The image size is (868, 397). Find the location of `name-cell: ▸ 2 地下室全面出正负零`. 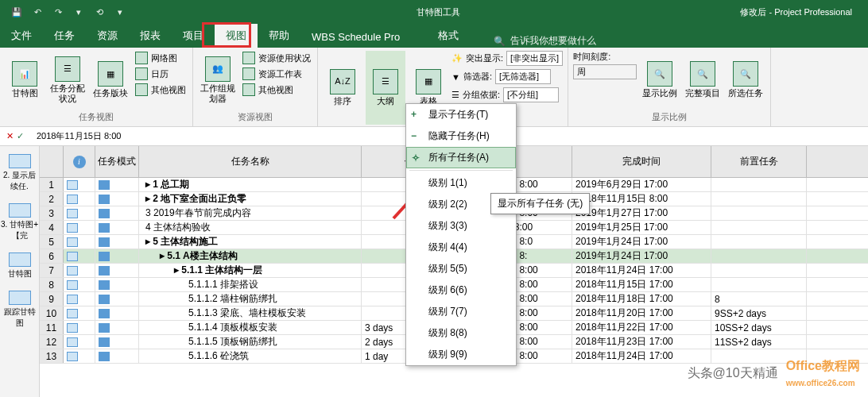

name-cell: ▸ 2 地下室全面出正负零 is located at coordinates (250, 198).